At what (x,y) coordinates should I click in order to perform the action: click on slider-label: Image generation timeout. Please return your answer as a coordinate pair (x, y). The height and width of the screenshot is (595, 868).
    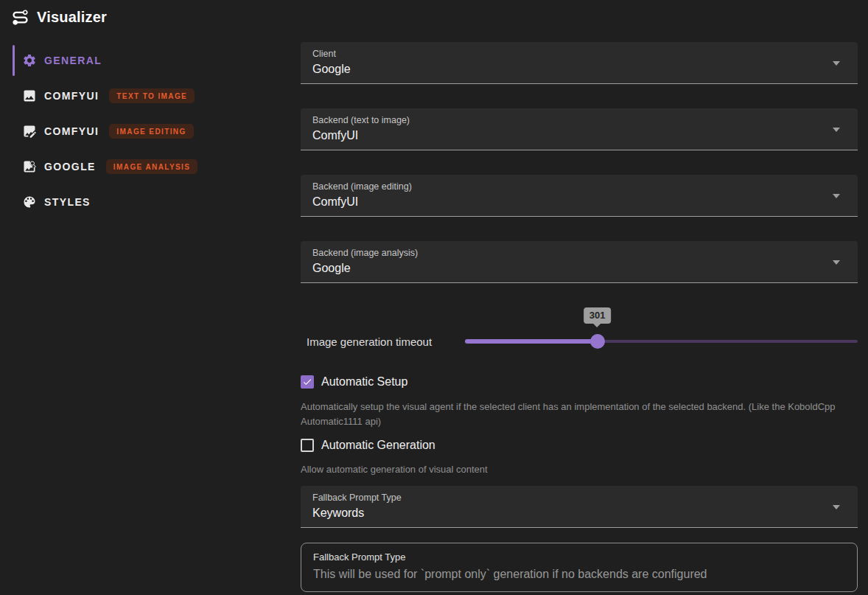
    Looking at the image, I should click on (383, 342).